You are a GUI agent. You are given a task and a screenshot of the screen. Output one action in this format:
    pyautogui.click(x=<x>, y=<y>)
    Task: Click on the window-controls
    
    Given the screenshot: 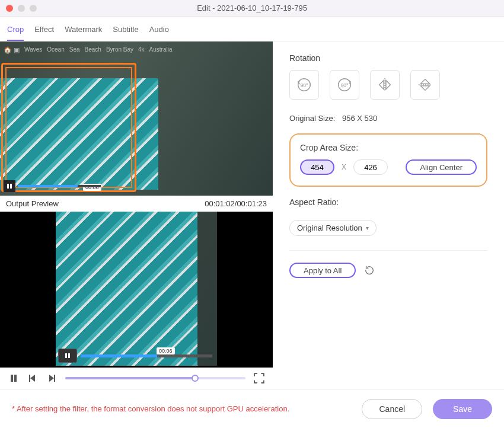 What is the action you would take?
    pyautogui.click(x=21, y=8)
    